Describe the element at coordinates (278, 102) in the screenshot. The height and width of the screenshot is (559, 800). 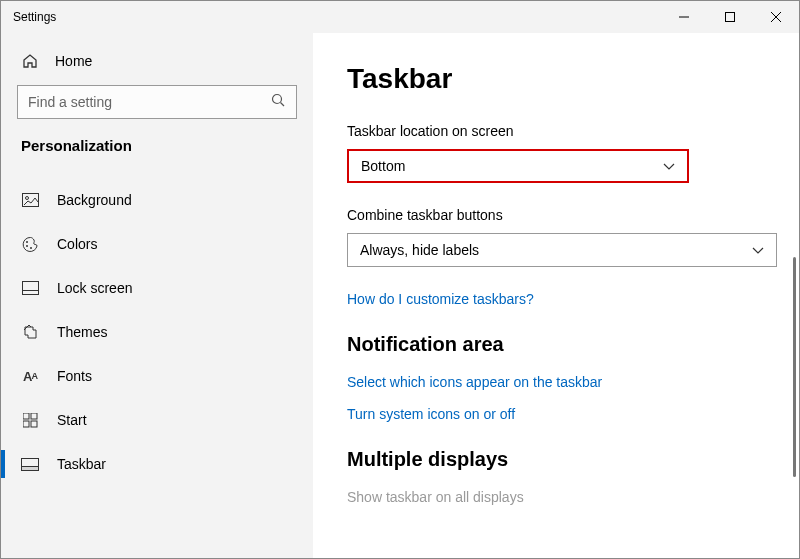
I see `search-icon` at that location.